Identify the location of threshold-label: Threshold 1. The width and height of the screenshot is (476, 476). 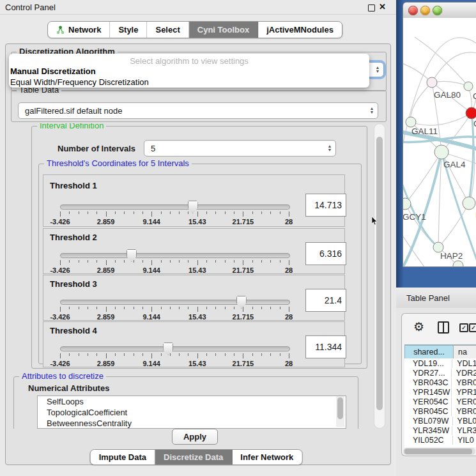
(73, 185).